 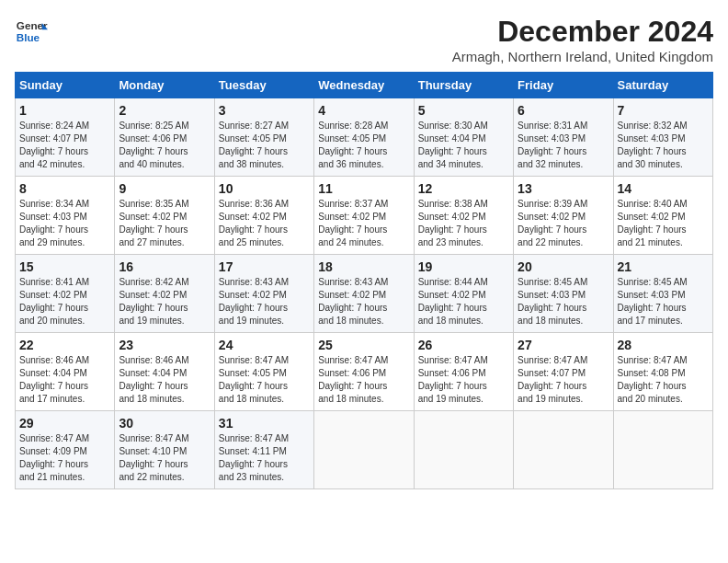 I want to click on day-info: Sunrise: 8:24 AM Sunset: 4:07 PM Dayligh…, so click(x=64, y=145).